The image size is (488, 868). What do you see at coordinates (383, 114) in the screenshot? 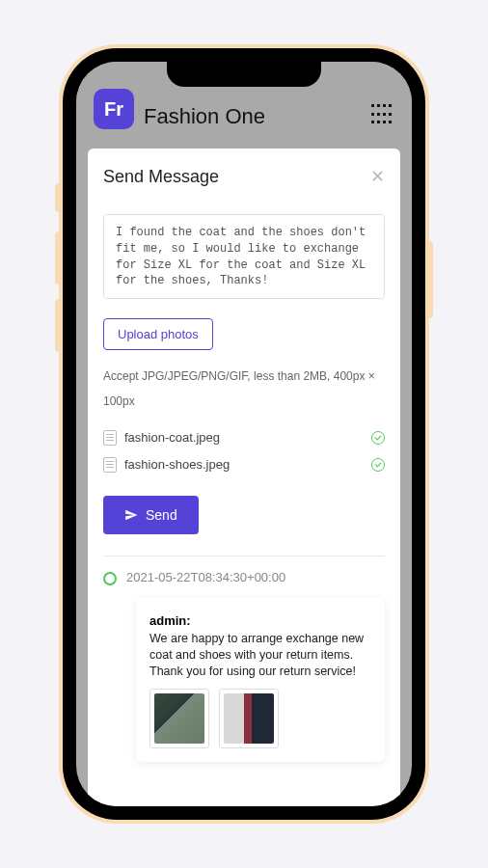
I see `menu-icon` at bounding box center [383, 114].